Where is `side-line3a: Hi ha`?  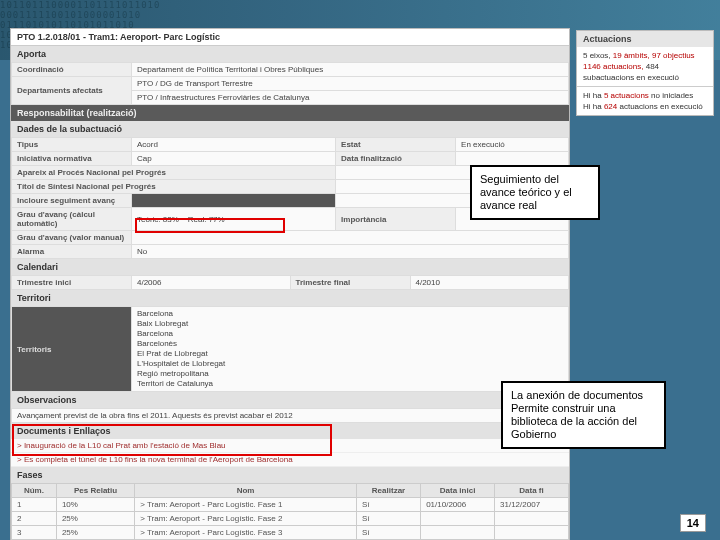
side-line3a: Hi ha is located at coordinates (594, 96).